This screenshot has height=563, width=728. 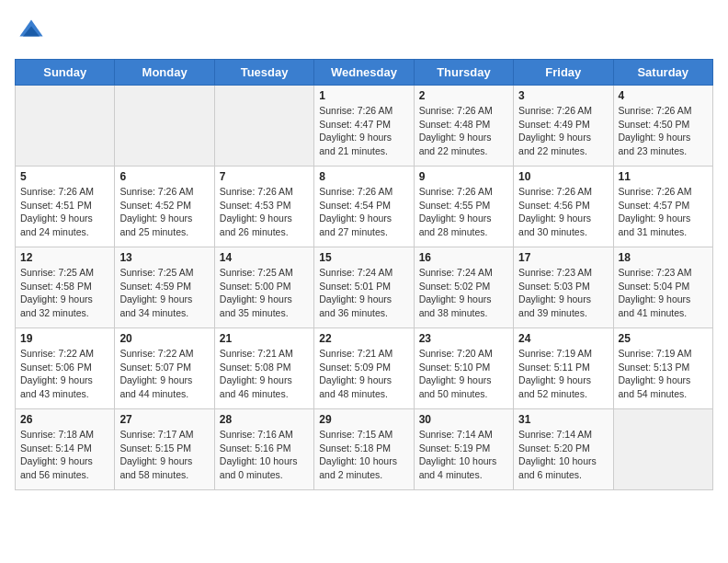 I want to click on calendar-cell: 28Sunrise: 7:16 AMSunset: 5:16 PMDayligh…, so click(x=264, y=450).